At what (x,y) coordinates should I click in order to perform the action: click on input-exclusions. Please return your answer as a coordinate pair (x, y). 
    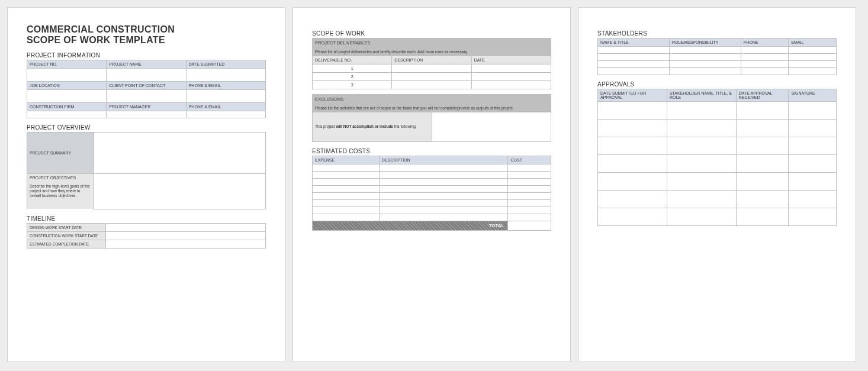
    Looking at the image, I should click on (491, 127).